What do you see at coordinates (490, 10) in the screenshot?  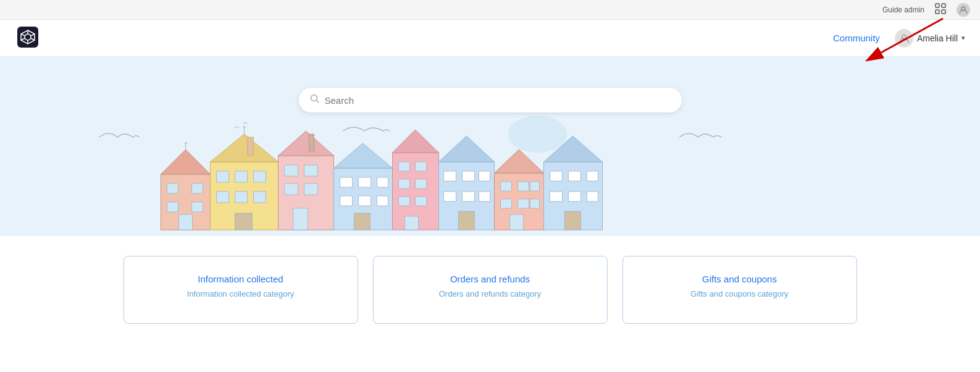 I see `top-bar: Guide admin` at bounding box center [490, 10].